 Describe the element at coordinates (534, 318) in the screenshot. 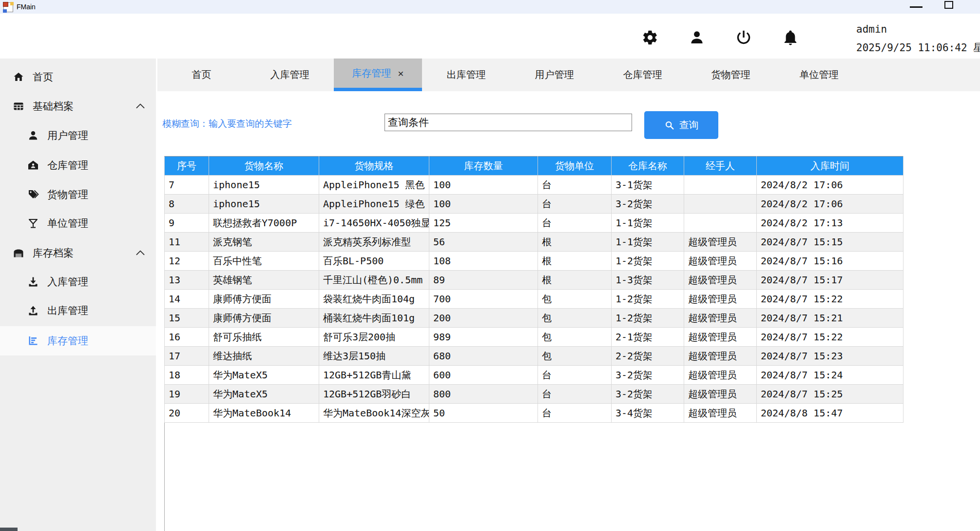

I see `table-row: 15康师傅方便面桶装红烧牛肉面101g200包1-2货架超级管理员2024/8/…` at that location.